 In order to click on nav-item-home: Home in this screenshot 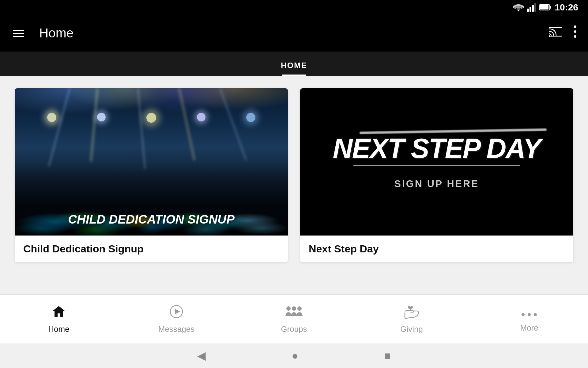, I will do `click(59, 319)`.